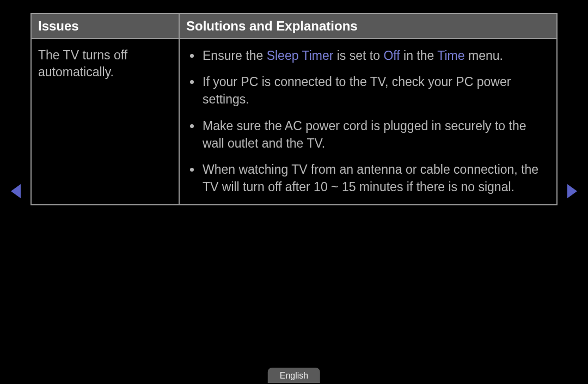 The image size is (588, 384). I want to click on list-item: Make sure the AC power cord is plugged i…, so click(374, 135).